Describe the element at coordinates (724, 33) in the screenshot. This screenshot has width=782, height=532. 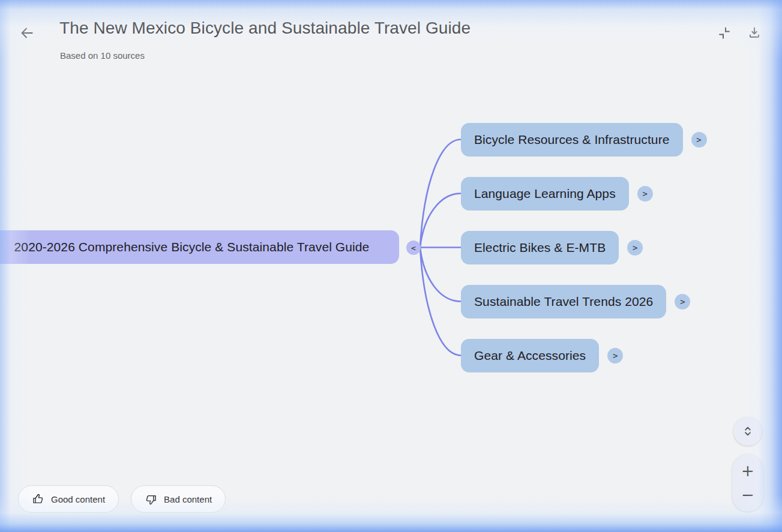
I see `collapse-content-icon` at that location.